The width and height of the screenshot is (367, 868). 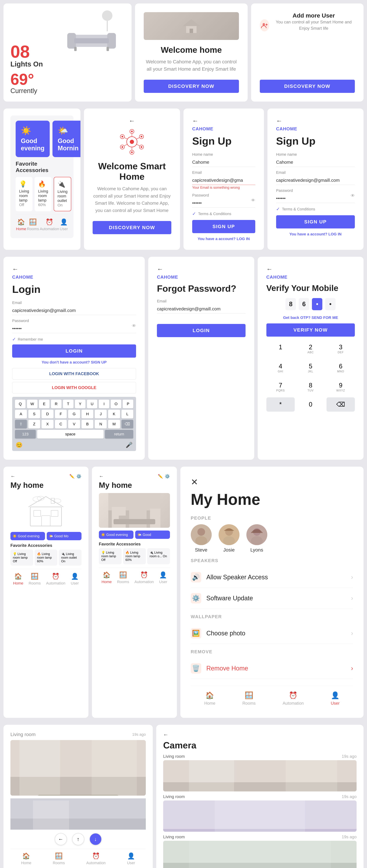 I want to click on key-z: Z, so click(x=34, y=424).